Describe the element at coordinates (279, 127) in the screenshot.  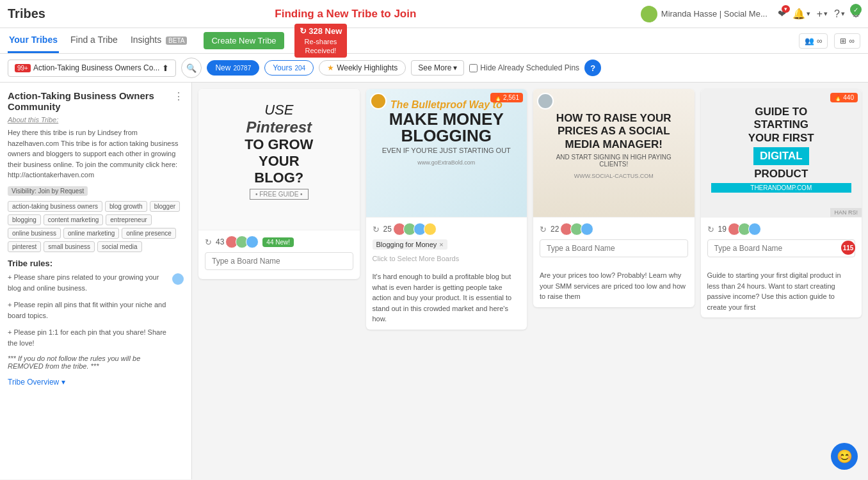
I see `pin1-pinterest: Pinterest` at that location.